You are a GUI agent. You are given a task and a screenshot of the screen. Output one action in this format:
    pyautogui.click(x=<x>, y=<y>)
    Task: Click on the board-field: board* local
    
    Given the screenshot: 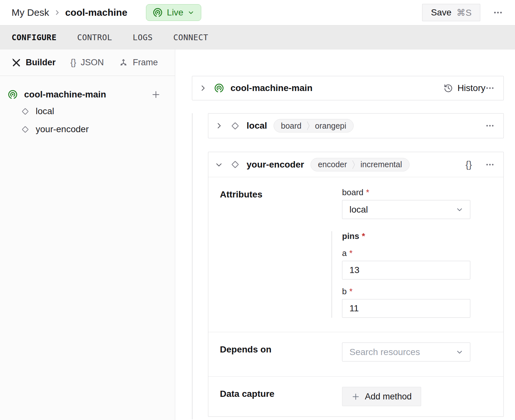 What is the action you would take?
    pyautogui.click(x=406, y=203)
    